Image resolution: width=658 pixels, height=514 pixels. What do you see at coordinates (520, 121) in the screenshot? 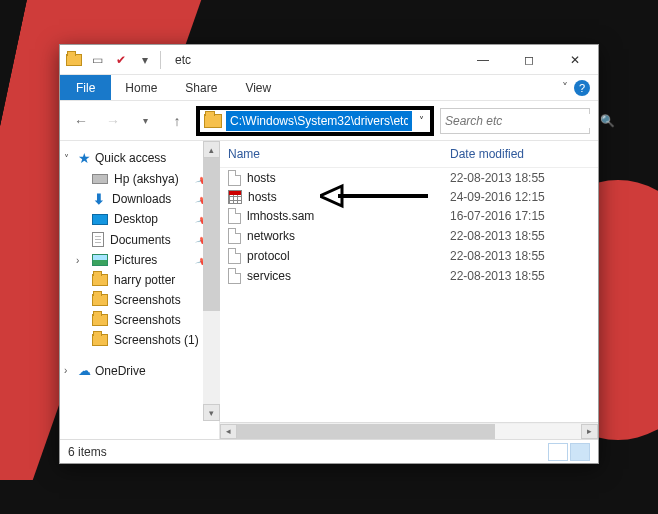
I see `search-input` at bounding box center [520, 121].